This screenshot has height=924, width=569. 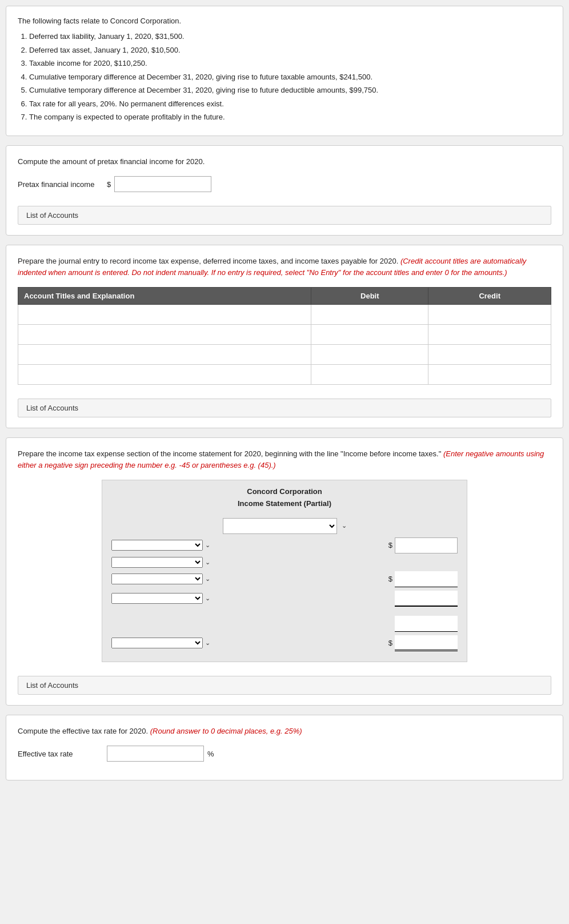 I want to click on is-row-5-left: ⌄, so click(x=161, y=598).